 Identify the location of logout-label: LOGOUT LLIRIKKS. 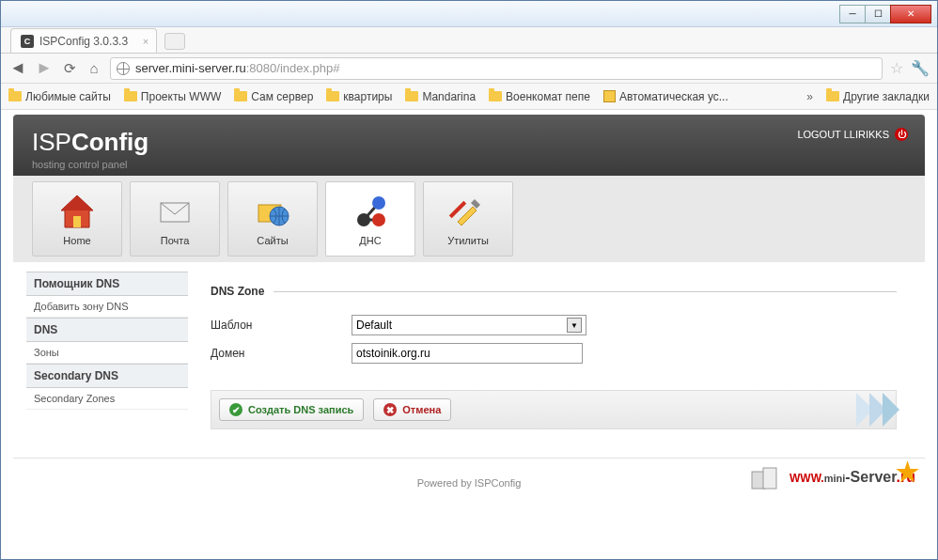
(843, 134).